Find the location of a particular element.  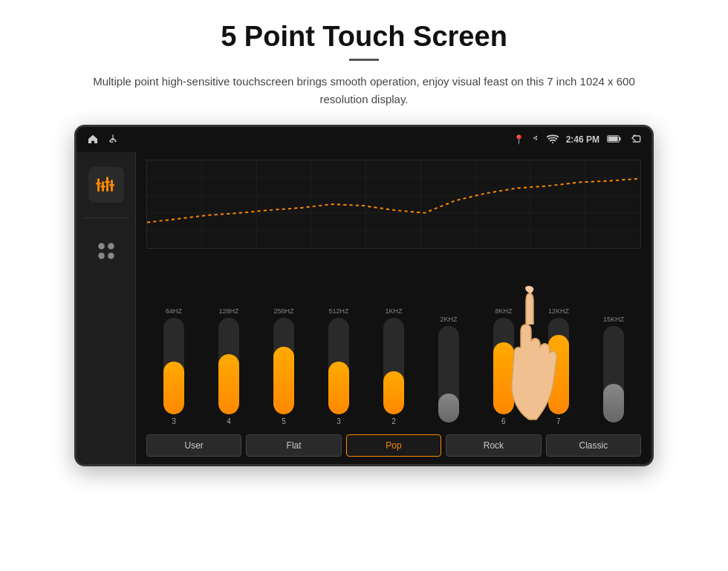

sidebar-eq-icon is located at coordinates (106, 185).